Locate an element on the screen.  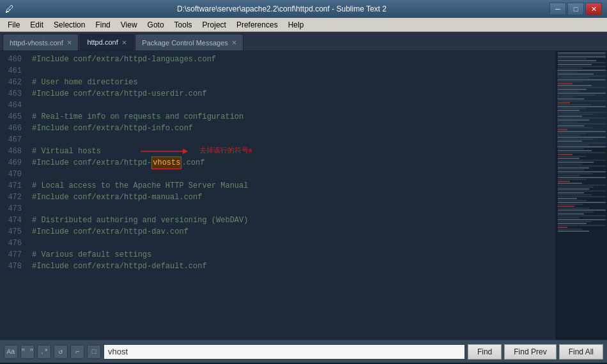
in-selection-button: ⌐ is located at coordinates (77, 352).